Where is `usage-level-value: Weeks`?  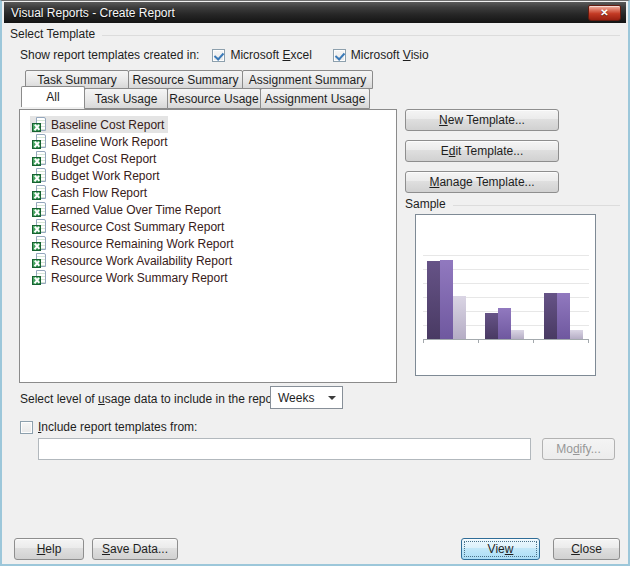 usage-level-value: Weeks is located at coordinates (296, 398).